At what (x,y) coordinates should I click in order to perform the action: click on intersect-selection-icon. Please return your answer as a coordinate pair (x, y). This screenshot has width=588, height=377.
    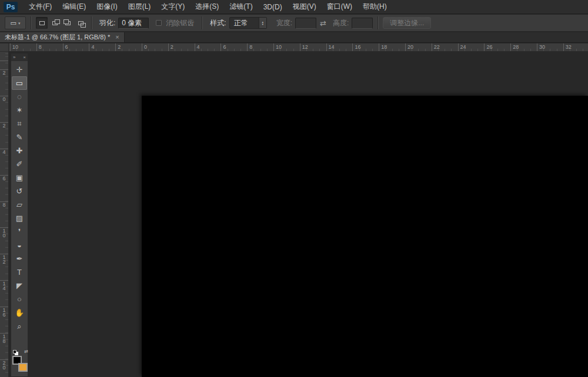
    Looking at the image, I should click on (81, 23).